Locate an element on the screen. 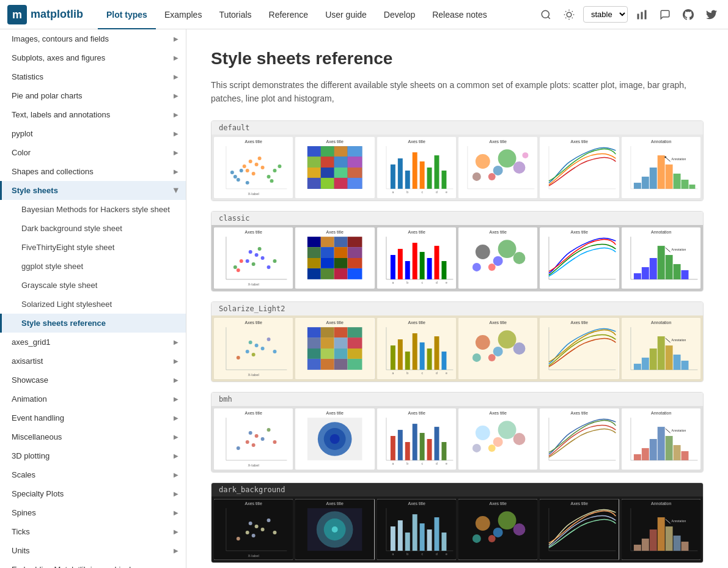  sidebar-sub-dark-bg: Dark background style sheet is located at coordinates (93, 229).